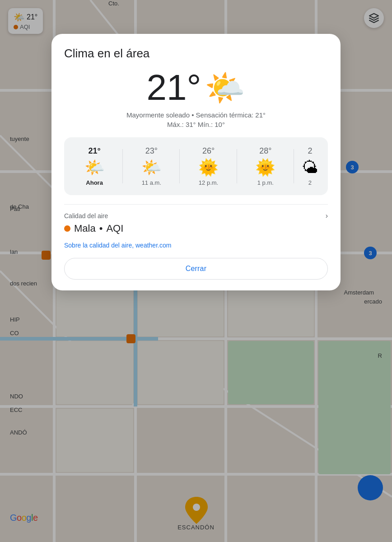 The width and height of the screenshot is (392, 542). Describe the element at coordinates (152, 182) in the screenshot. I see `hourly-label-1: 11 a.m.` at that location.